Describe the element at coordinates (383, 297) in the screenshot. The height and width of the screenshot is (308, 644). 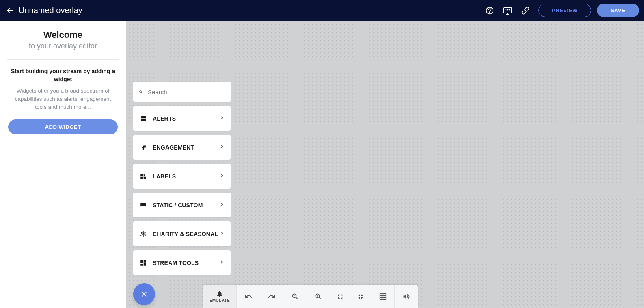
I see `grid-toggle-button` at that location.